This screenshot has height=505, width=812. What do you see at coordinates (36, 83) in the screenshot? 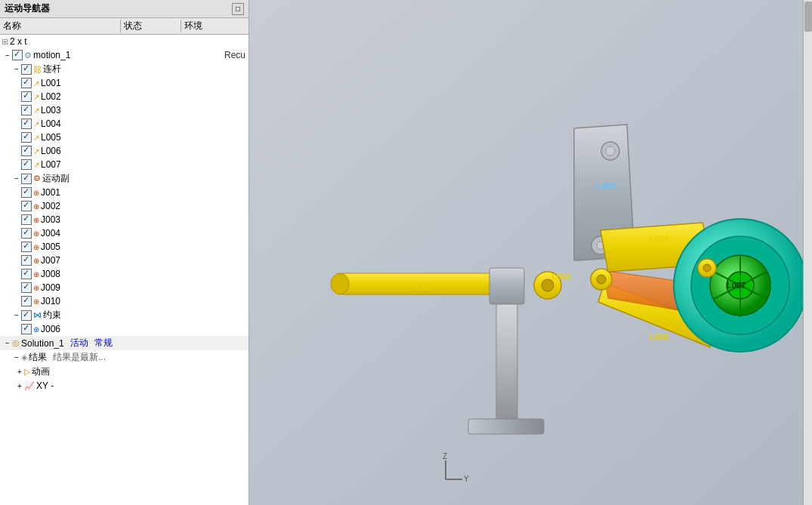
I see `link-icon-L001: ↗` at bounding box center [36, 83].